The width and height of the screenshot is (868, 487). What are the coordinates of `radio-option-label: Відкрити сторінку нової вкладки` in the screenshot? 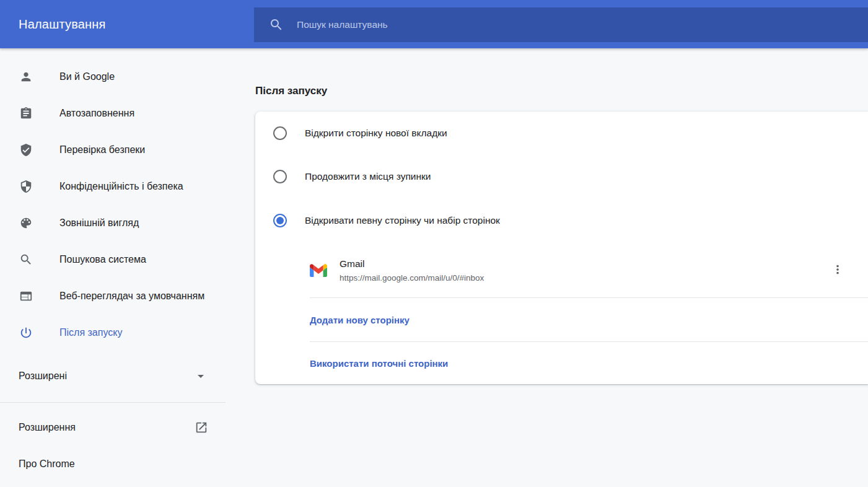 It's located at (376, 133).